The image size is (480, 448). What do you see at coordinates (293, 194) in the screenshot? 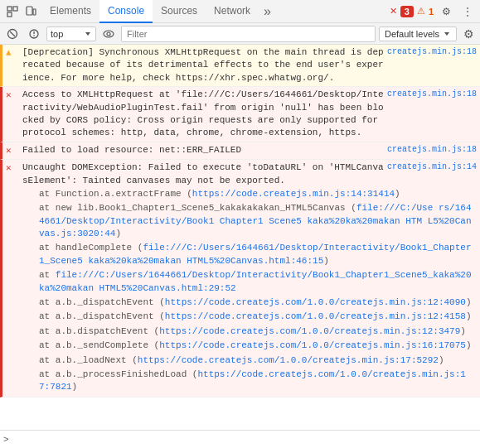
I see `stacktrace-link-3-0: https://code.createjs.min.js:14:31414` at bounding box center [293, 194].